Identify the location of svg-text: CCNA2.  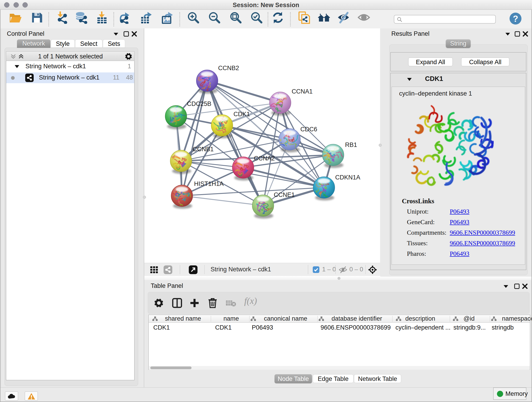
(265, 158).